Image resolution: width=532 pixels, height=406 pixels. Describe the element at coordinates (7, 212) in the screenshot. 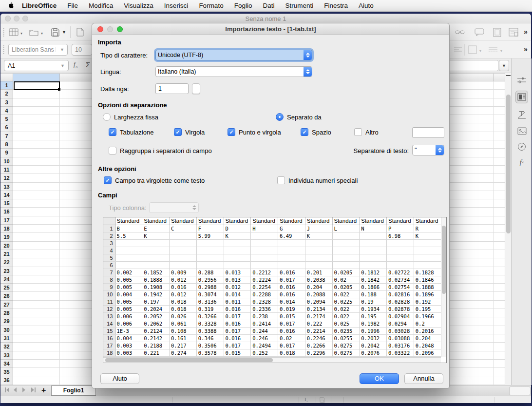

I see `row-header-16: 16` at that location.